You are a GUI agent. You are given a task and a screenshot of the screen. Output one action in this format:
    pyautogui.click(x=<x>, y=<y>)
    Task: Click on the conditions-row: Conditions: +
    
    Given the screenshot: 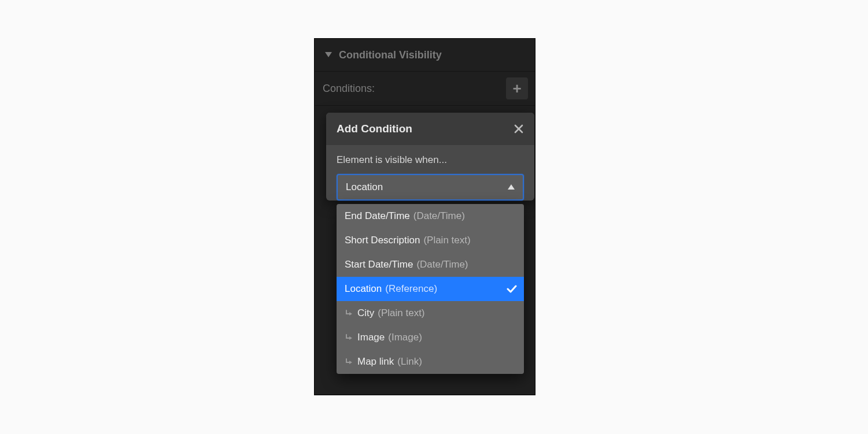 What is the action you would take?
    pyautogui.click(x=424, y=89)
    